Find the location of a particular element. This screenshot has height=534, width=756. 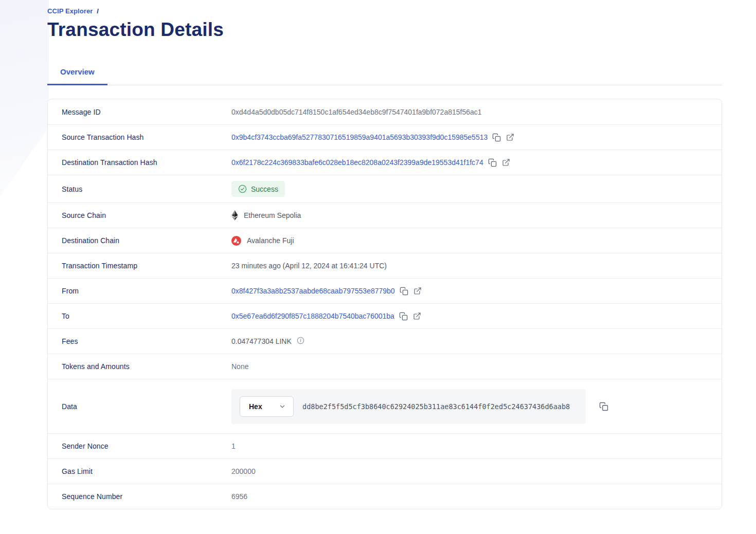

row-label: Sequence Number is located at coordinates (147, 496).